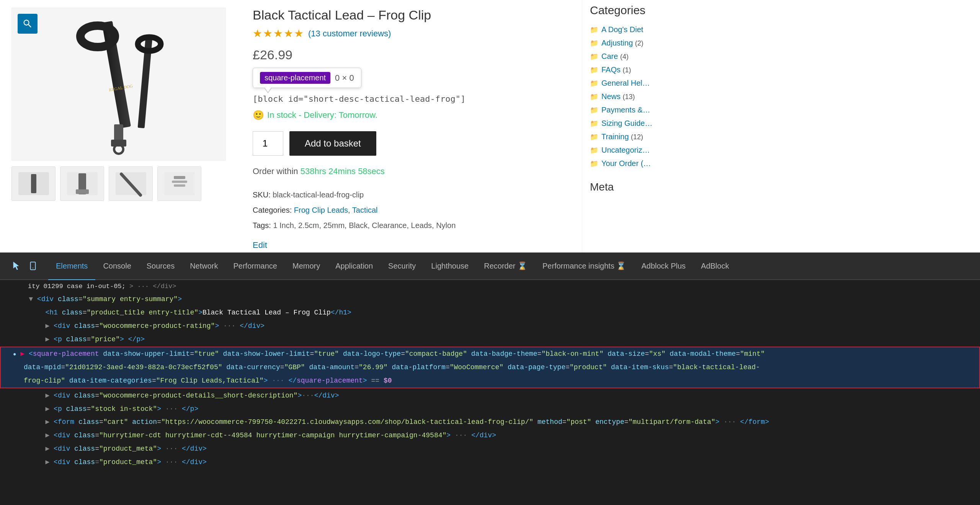 This screenshot has width=980, height=505. I want to click on product-title: Black Tactical Lead – Frog Clip, so click(410, 15).